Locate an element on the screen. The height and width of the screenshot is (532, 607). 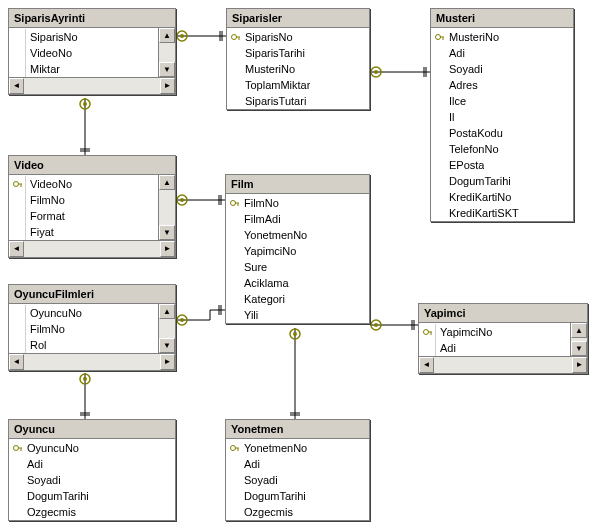
field-list: SiparisNo VideoNo Miktar is located at coordinates (84, 52).